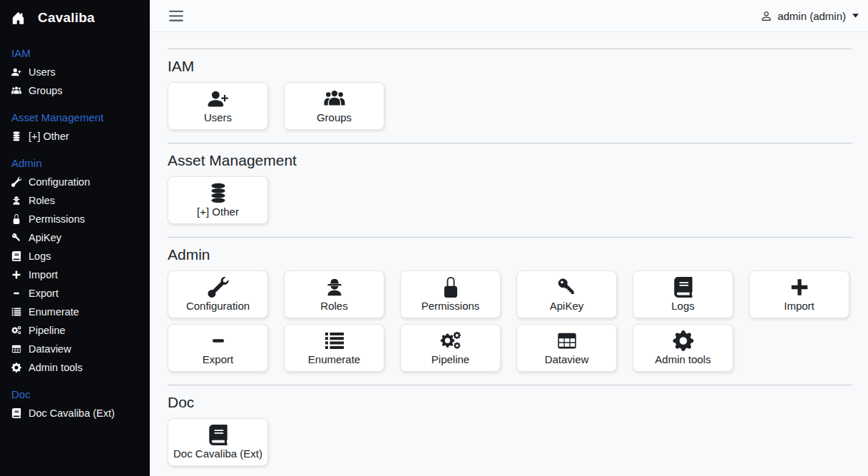 The height and width of the screenshot is (476, 868). I want to click on sidebar-section-admin: Admin, so click(75, 163).